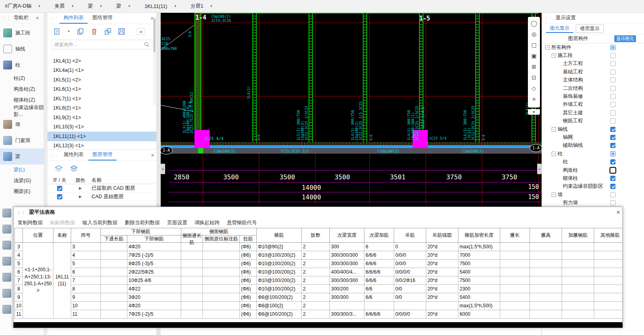 This screenshot has width=644, height=335. What do you see at coordinates (248, 247) in the screenshot?
I see `tie-cell: (Φ6)` at bounding box center [248, 247].